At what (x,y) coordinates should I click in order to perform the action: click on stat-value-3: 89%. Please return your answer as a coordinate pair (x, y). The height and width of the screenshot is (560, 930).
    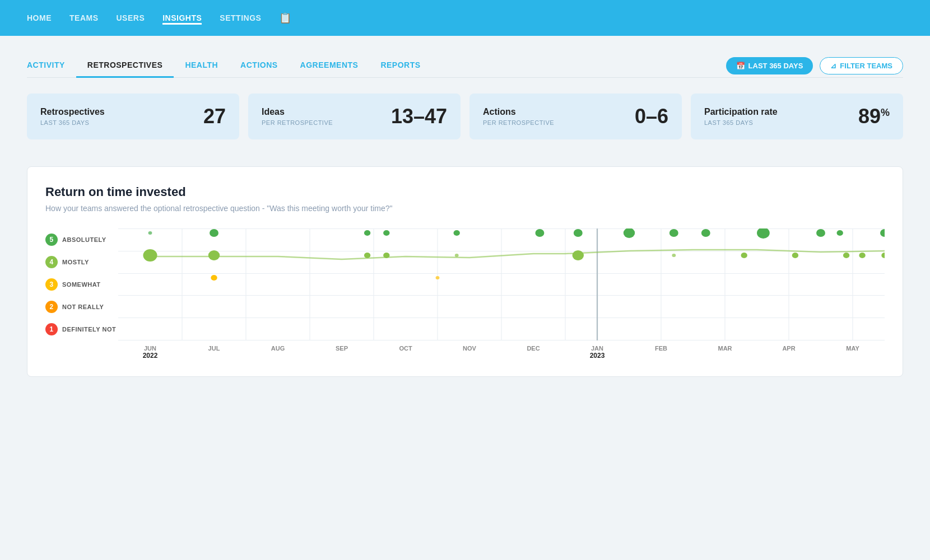
    Looking at the image, I should click on (874, 116).